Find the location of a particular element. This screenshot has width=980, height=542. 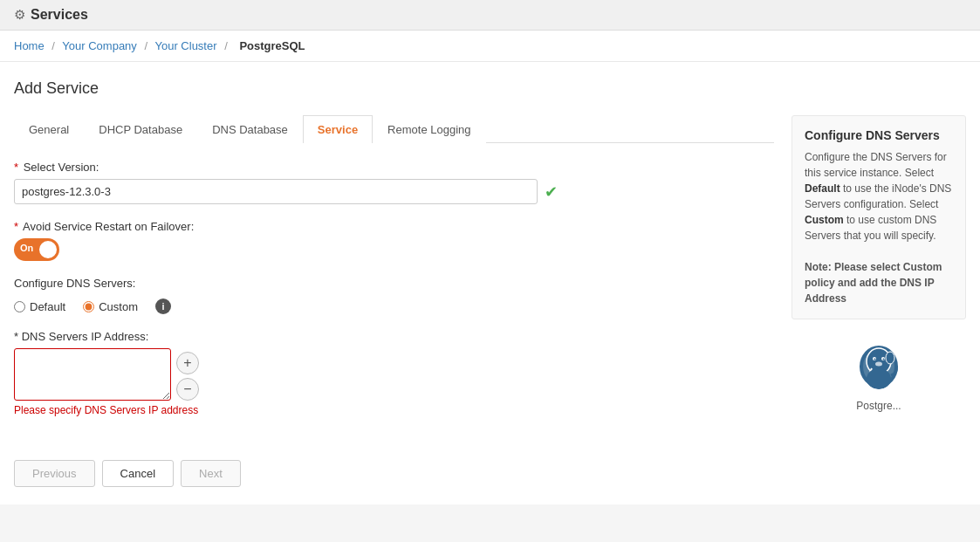

tab-service: Service is located at coordinates (338, 129).